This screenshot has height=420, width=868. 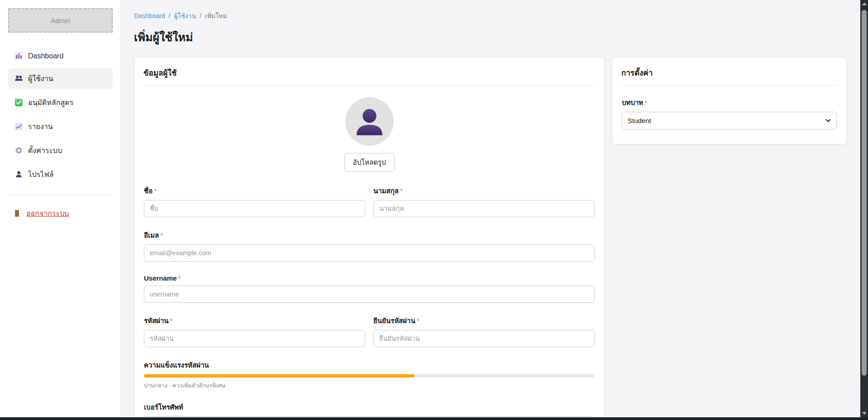 What do you see at coordinates (61, 210) in the screenshot?
I see `sidebar: Admin Dashboard` at bounding box center [61, 210].